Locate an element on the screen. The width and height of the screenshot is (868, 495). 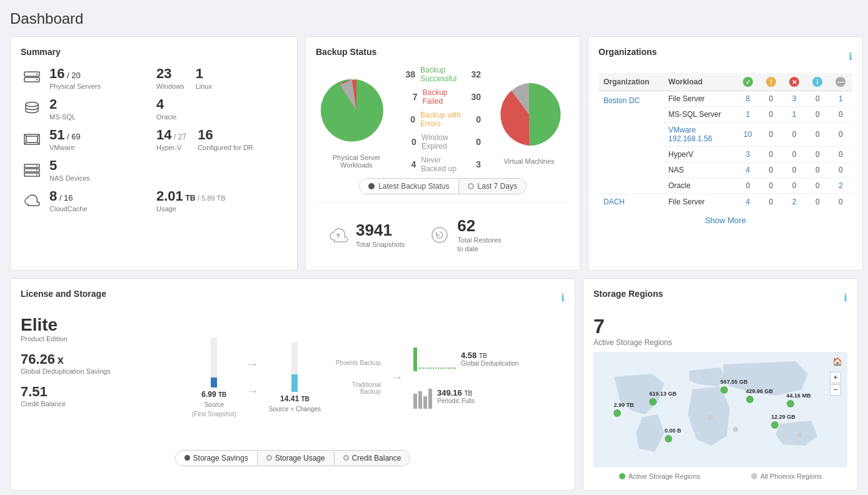
vmware-icon is located at coordinates (32, 139).